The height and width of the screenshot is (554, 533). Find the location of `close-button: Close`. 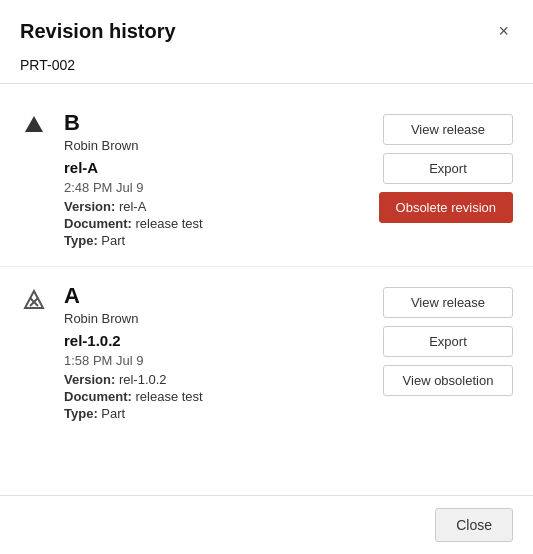

close-button: Close is located at coordinates (474, 525).